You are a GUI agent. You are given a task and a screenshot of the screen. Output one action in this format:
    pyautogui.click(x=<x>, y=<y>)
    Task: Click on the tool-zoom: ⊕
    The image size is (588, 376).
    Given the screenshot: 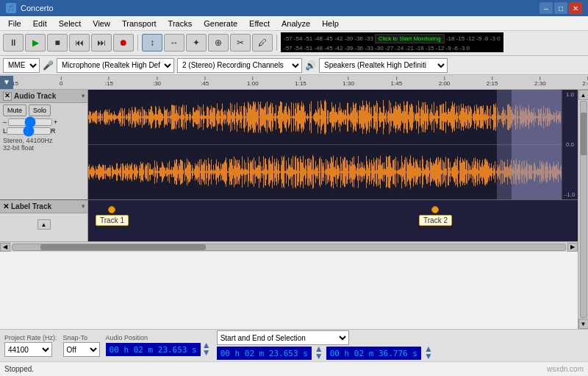 What is the action you would take?
    pyautogui.click(x=218, y=43)
    